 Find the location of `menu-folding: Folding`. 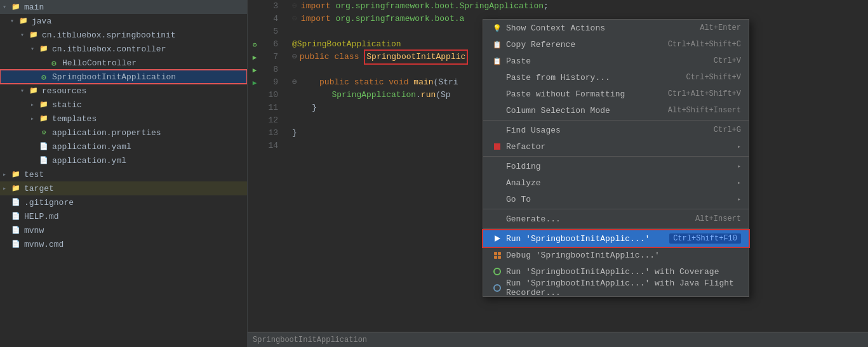

menu-folding: Folding is located at coordinates (616, 166).